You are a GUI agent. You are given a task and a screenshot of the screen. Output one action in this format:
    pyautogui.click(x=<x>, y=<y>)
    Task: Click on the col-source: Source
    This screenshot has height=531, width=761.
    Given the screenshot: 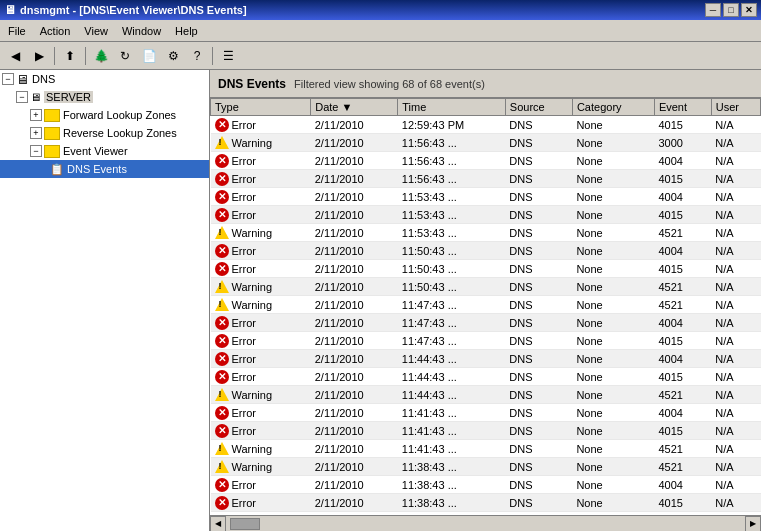 What is the action you would take?
    pyautogui.click(x=538, y=108)
    